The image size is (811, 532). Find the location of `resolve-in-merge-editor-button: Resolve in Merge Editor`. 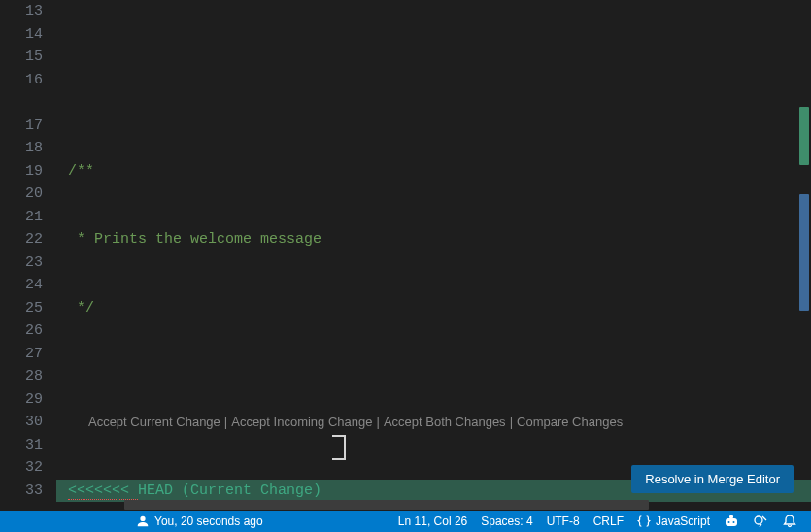

resolve-in-merge-editor-button: Resolve in Merge Editor is located at coordinates (713, 480).